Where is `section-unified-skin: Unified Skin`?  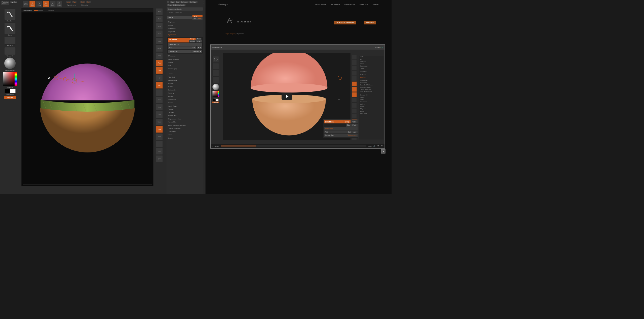 section-unified-skin: Unified Skin is located at coordinates (185, 132).